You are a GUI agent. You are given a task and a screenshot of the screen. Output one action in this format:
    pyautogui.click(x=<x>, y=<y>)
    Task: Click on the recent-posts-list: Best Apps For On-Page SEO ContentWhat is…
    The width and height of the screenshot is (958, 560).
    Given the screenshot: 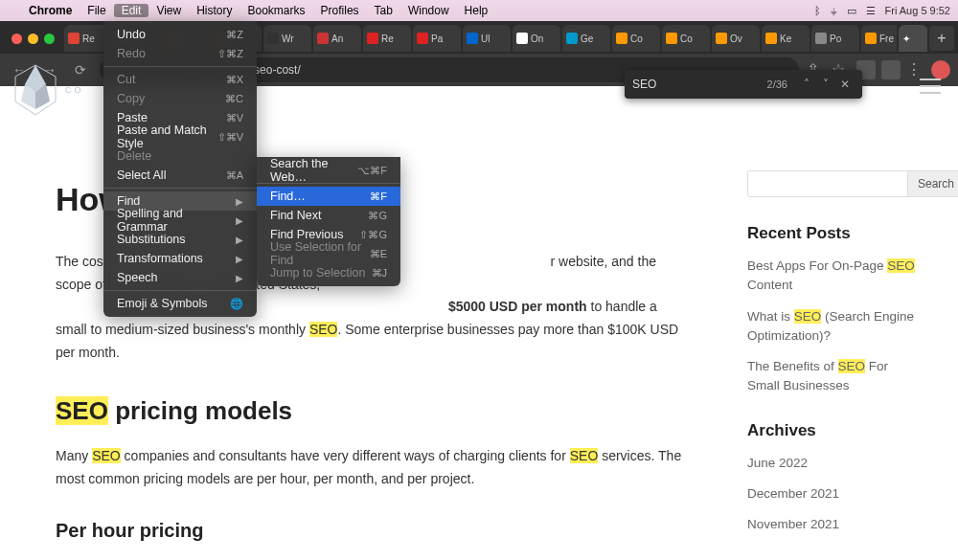 What is the action you would take?
    pyautogui.click(x=833, y=326)
    